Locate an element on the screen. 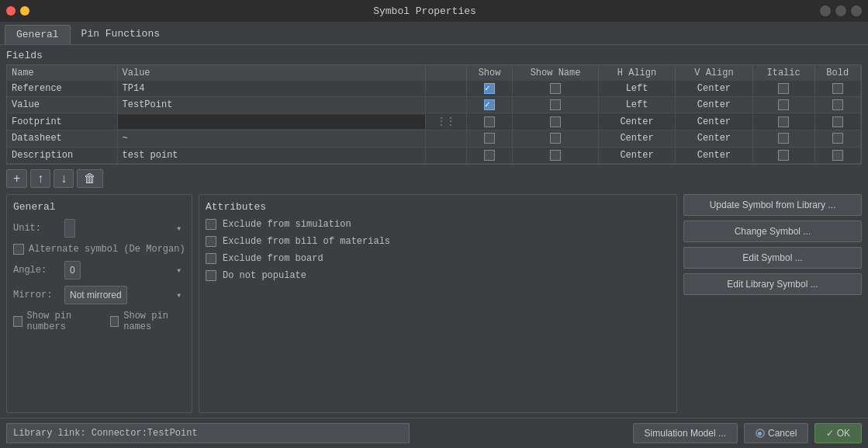  exclude-bom-checkbox is located at coordinates (211, 241).